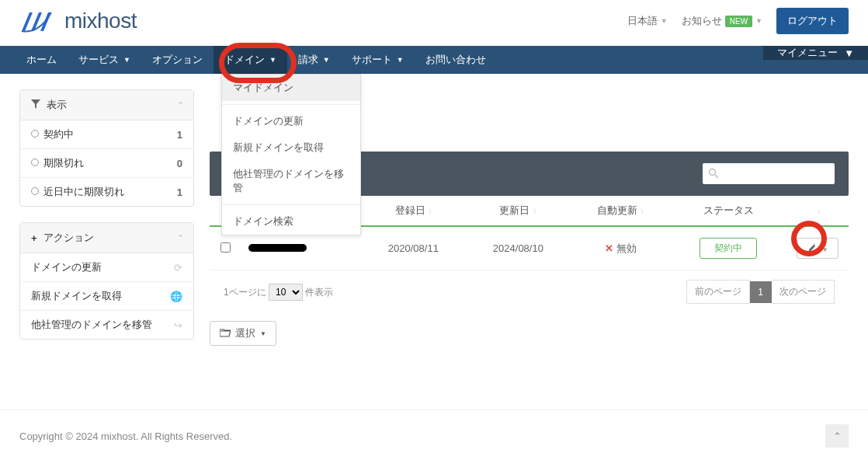 This screenshot has height=474, width=868. Describe the element at coordinates (413, 249) in the screenshot. I see `cell-registered: 2020/08/11` at that location.